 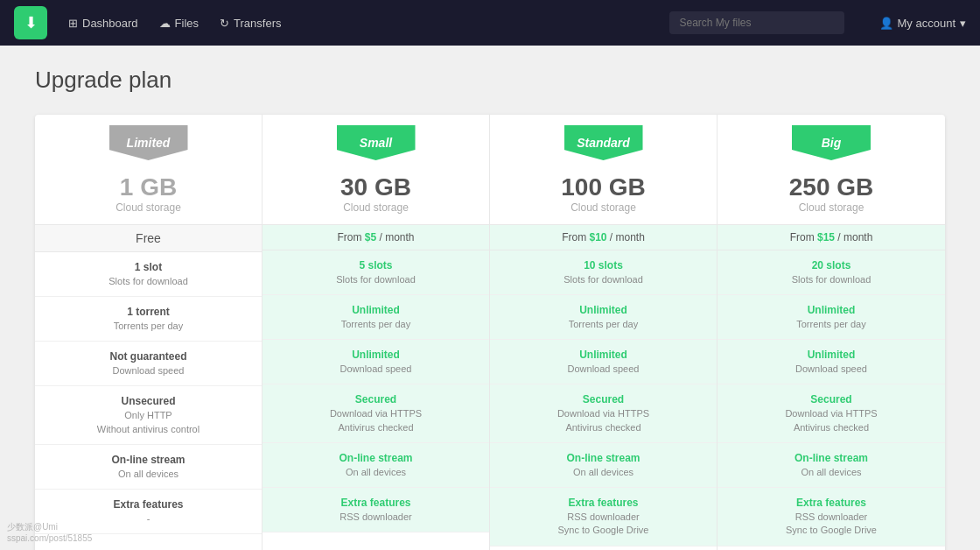 I want to click on plan-cta-standard: Choose plan30-Day Money Back Guarantee, so click(x=604, y=548).